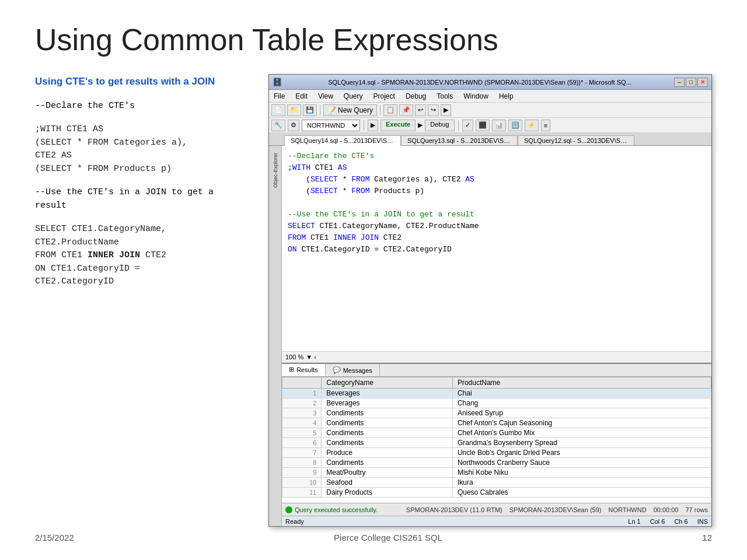 Image resolution: width=747 pixels, height=560 pixels. Describe the element at coordinates (294, 125) in the screenshot. I see `tb2-btn2: ⚙` at that location.